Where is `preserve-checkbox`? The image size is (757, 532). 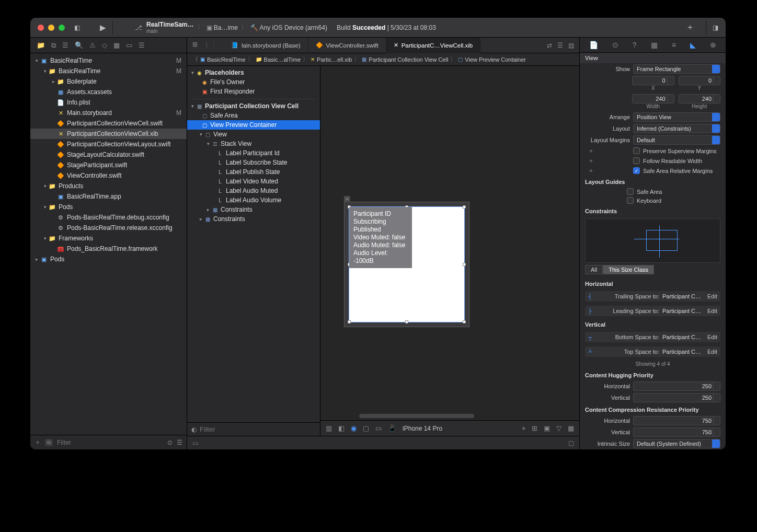 preserve-checkbox is located at coordinates (637, 151).